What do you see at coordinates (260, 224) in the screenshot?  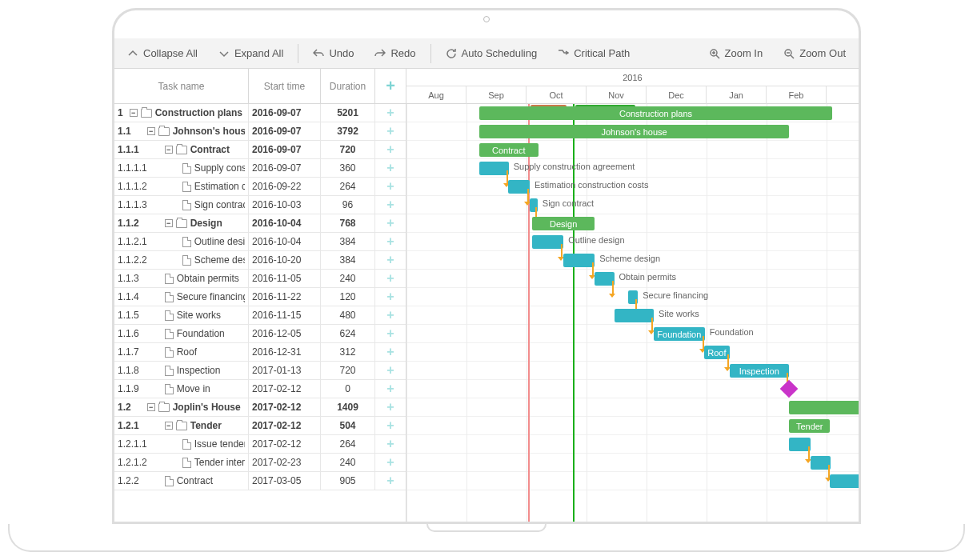 I see `task-row: 1.1.2−Design2016-10-04768+` at bounding box center [260, 224].